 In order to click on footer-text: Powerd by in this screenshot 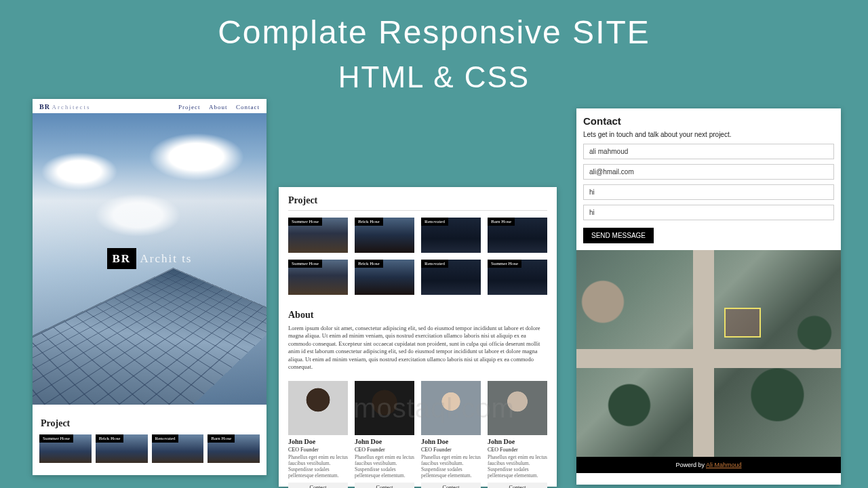, I will do `click(690, 465)`.